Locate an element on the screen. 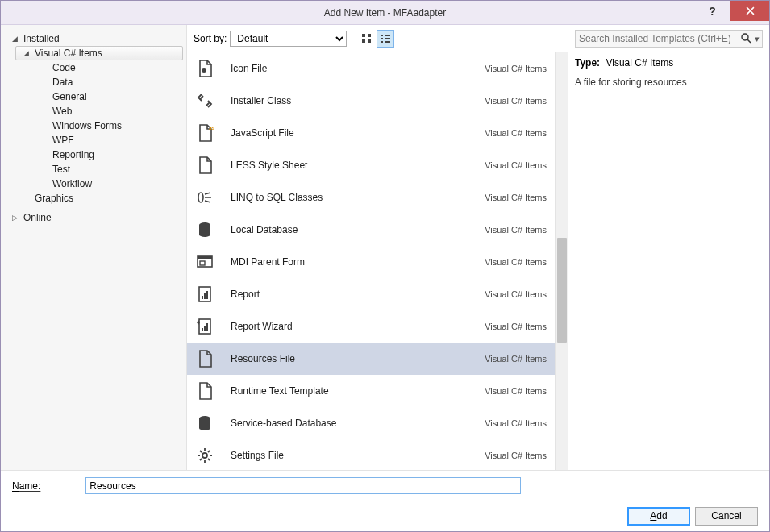 This screenshot has width=770, height=532. tree-item-reporting: Reporting is located at coordinates (99, 155).